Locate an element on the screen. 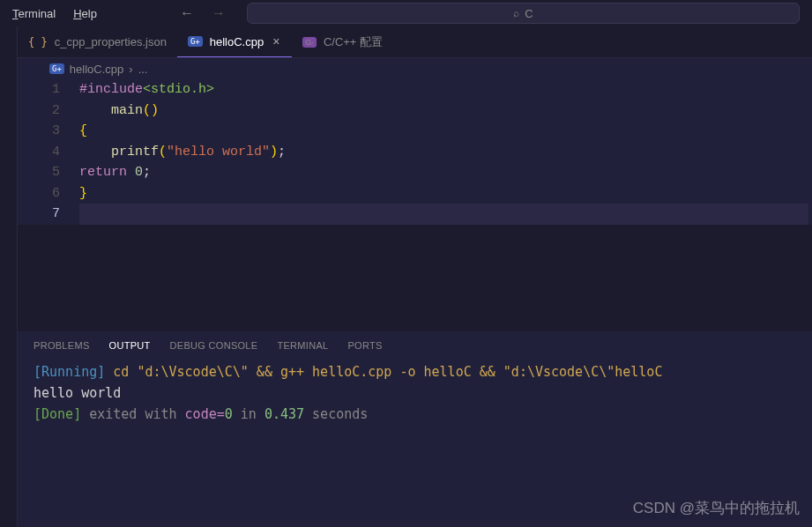  line-number: 3 is located at coordinates (39, 131).